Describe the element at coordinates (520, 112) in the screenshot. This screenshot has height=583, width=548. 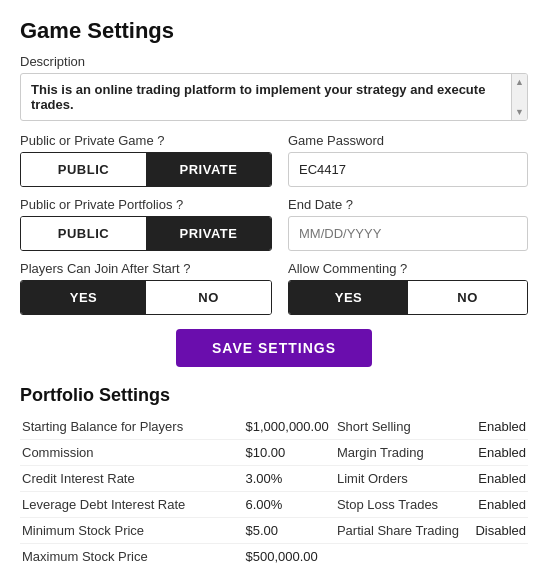
I see `scroll-down-icon: ▼` at that location.